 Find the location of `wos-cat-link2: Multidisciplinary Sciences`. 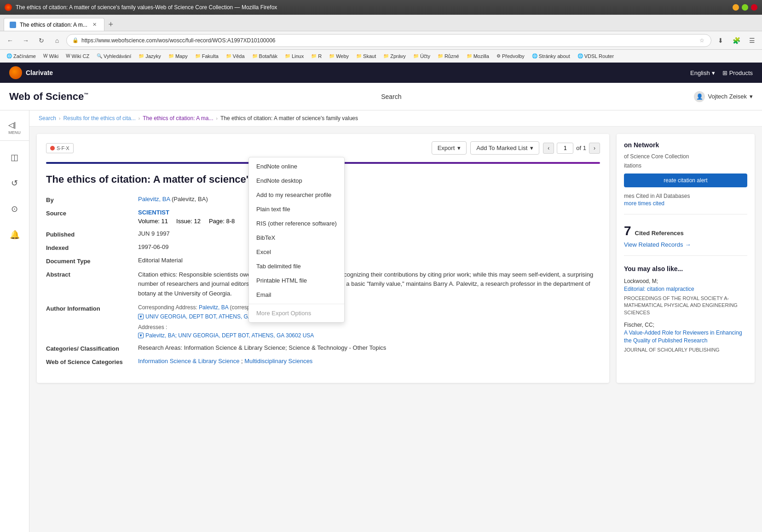

wos-cat-link2: Multidisciplinary Sciences is located at coordinates (278, 361).